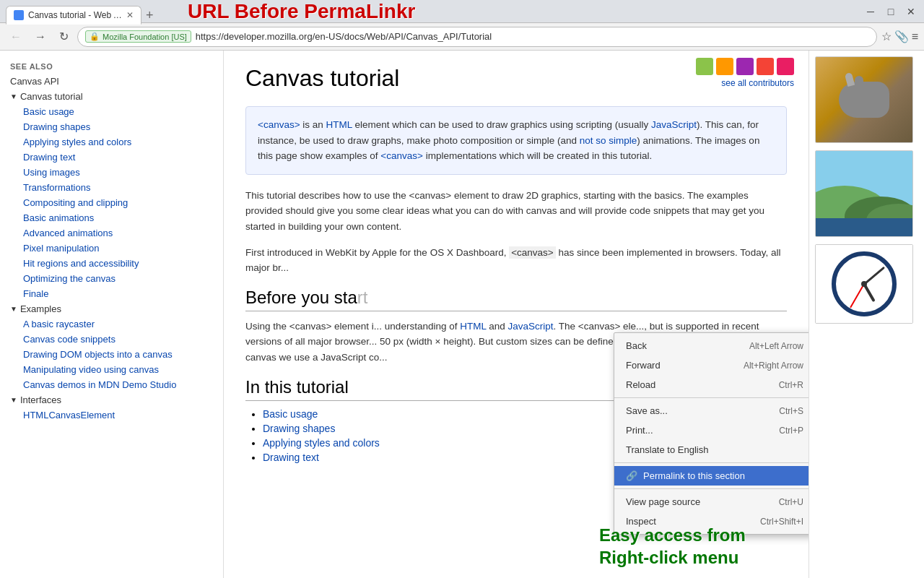 The width and height of the screenshot is (924, 578). I want to click on ctx-permalink-with-icon: 🔗 Permalink to this section, so click(686, 475).